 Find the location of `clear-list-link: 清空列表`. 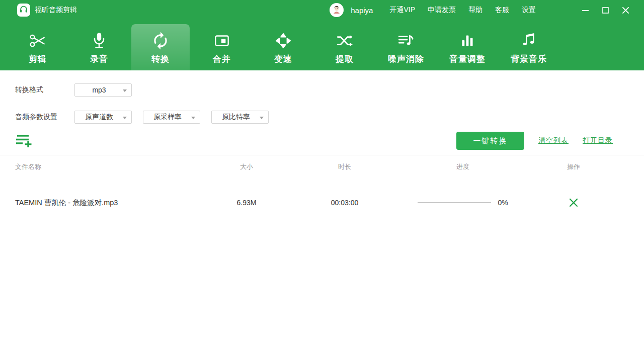

clear-list-link: 清空列表 is located at coordinates (553, 141).